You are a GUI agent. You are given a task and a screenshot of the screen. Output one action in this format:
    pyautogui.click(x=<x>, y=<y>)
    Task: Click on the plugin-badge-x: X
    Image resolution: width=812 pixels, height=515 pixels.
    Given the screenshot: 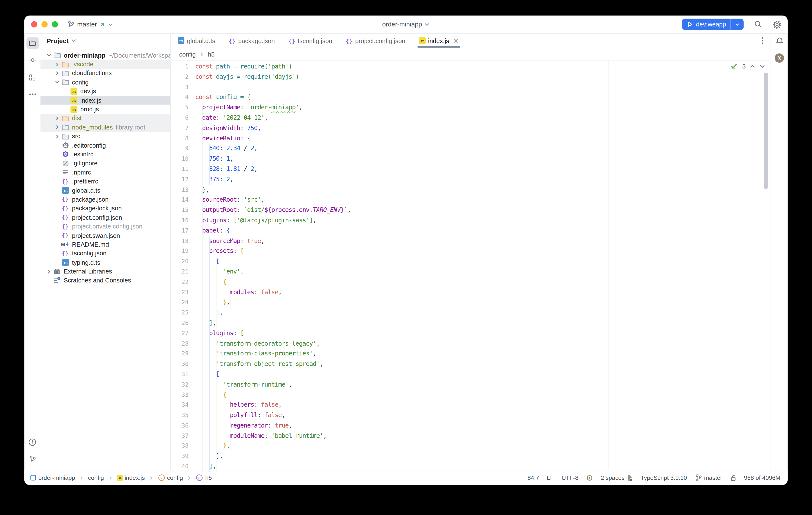 What is the action you would take?
    pyautogui.click(x=780, y=58)
    